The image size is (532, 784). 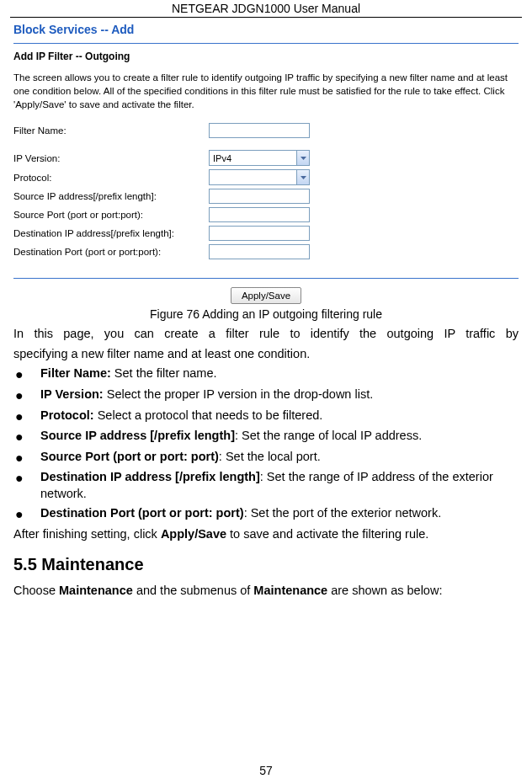 I want to click on list-item: ● Destination IP address [/prefix length…, so click(x=266, y=485).